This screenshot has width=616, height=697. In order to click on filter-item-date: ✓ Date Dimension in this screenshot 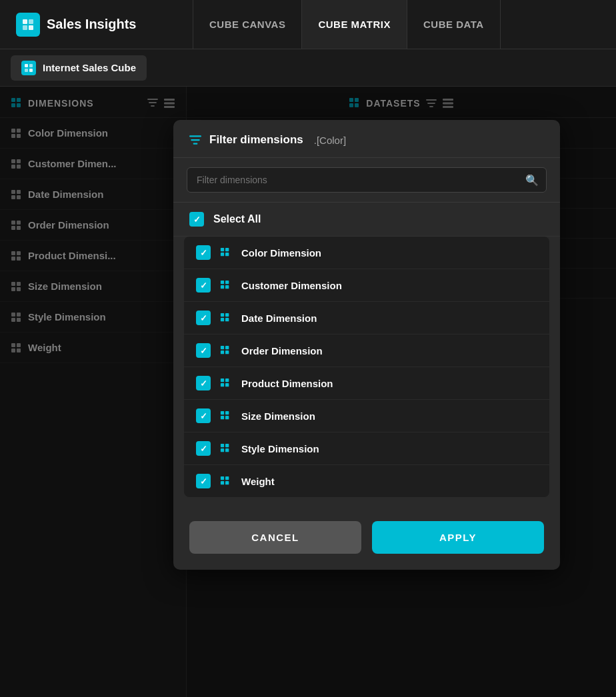, I will do `click(367, 319)`.